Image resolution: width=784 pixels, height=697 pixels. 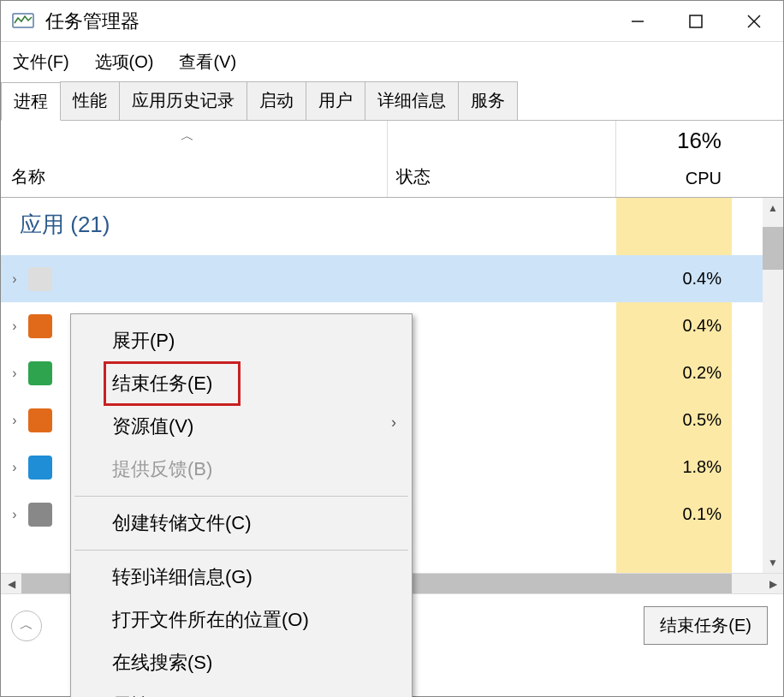 I want to click on context-menu-item: 结束任务(E), so click(x=241, y=384).